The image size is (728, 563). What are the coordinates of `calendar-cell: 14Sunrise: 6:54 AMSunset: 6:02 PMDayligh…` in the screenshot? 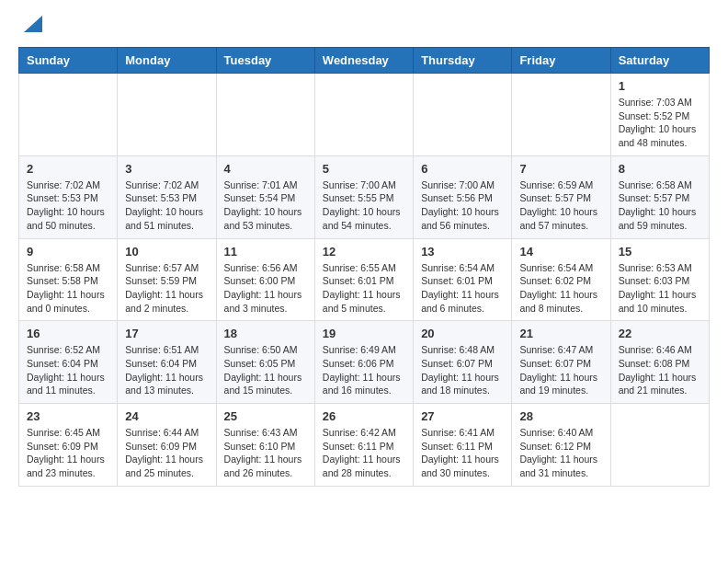 It's located at (561, 280).